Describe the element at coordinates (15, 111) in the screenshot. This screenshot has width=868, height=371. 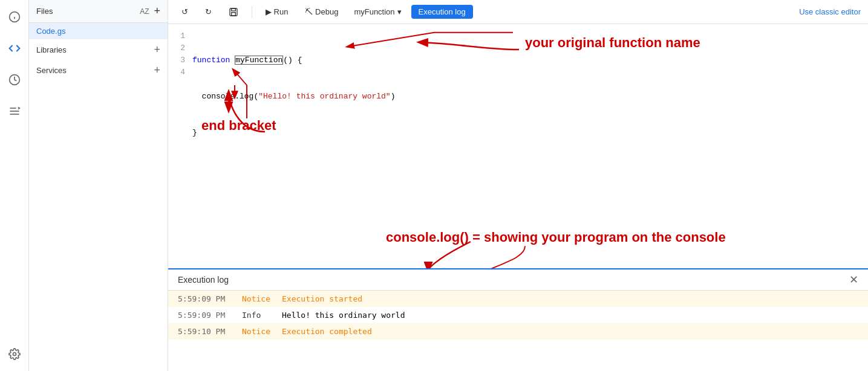
I see `triggers-icon` at that location.